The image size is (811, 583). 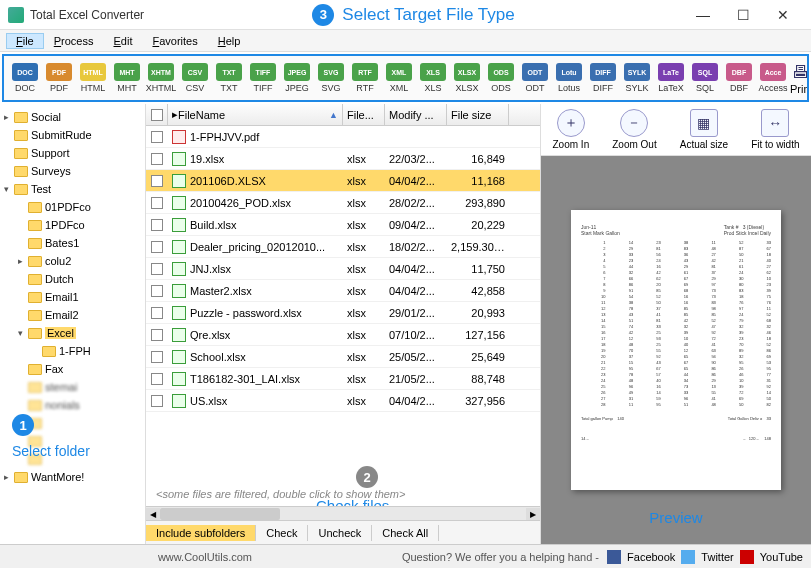 What do you see at coordinates (72, 189) in the screenshot?
I see `tree-item: ▾Test` at bounding box center [72, 189].